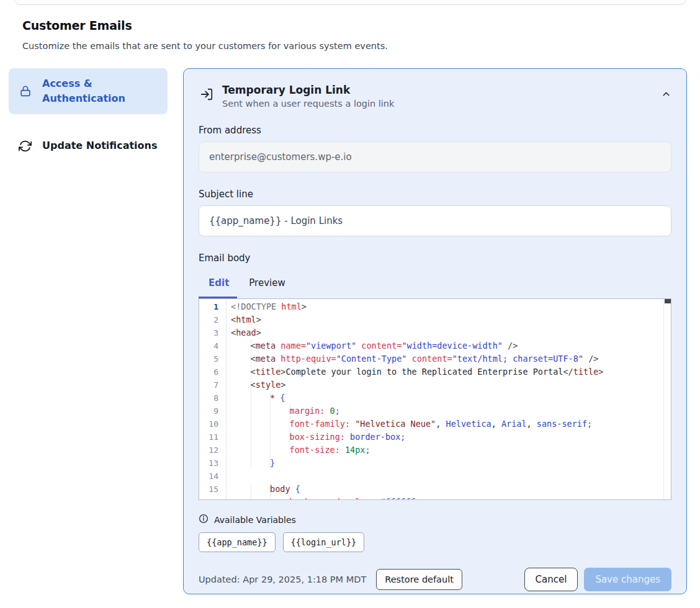 The height and width of the screenshot is (608, 700). What do you see at coordinates (435, 520) in the screenshot?
I see `available-variables-header: Available Variables` at bounding box center [435, 520].